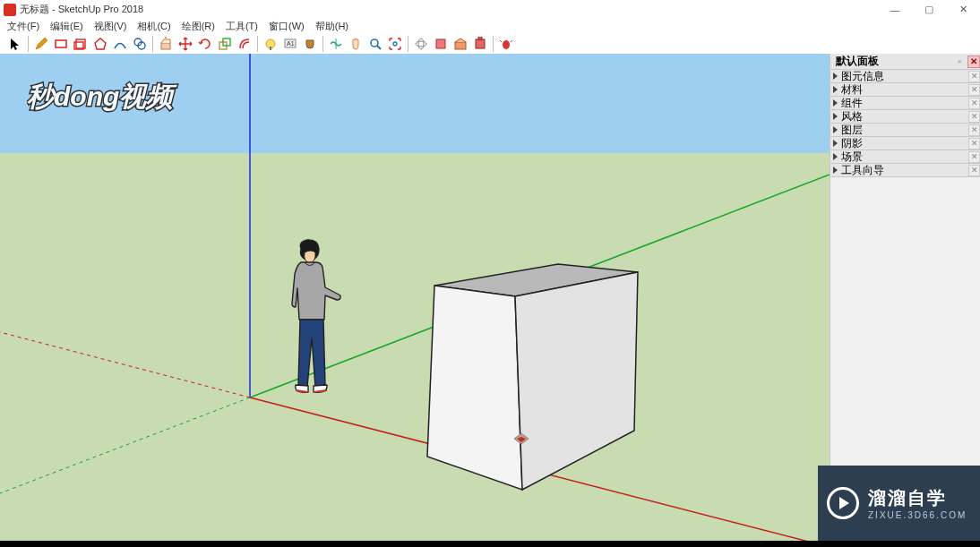 This screenshot has height=547, width=980. What do you see at coordinates (10, 10) in the screenshot?
I see `app-icon` at bounding box center [10, 10].